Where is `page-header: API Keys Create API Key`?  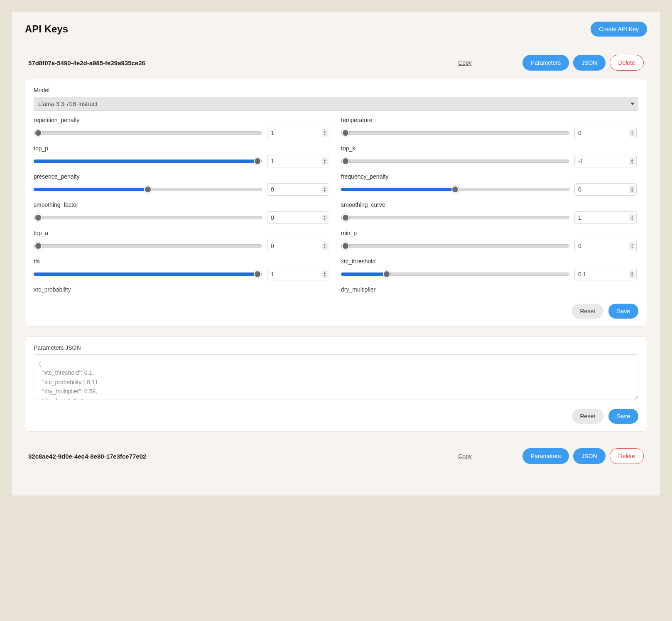 page-header: API Keys Create API Key is located at coordinates (336, 29).